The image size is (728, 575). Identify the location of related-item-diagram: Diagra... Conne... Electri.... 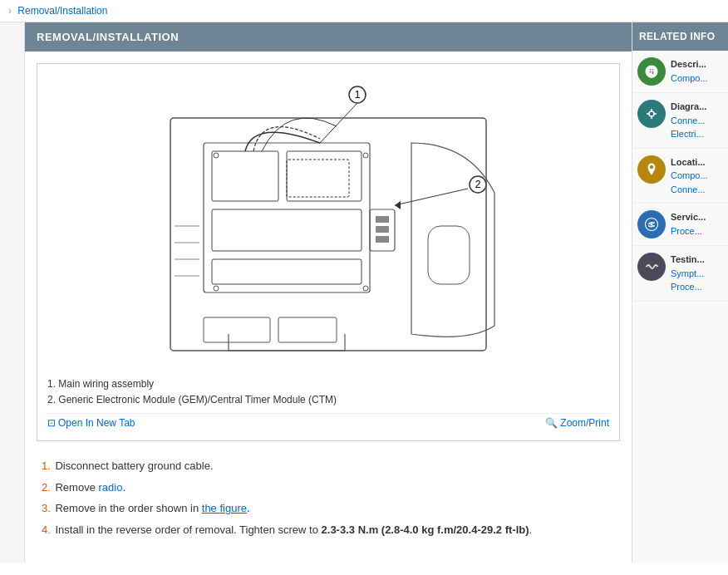
(680, 121).